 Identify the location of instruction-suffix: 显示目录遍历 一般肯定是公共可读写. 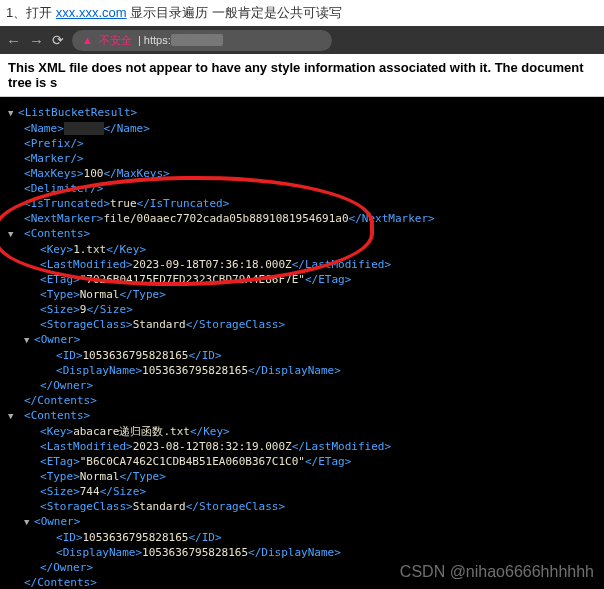
(234, 12).